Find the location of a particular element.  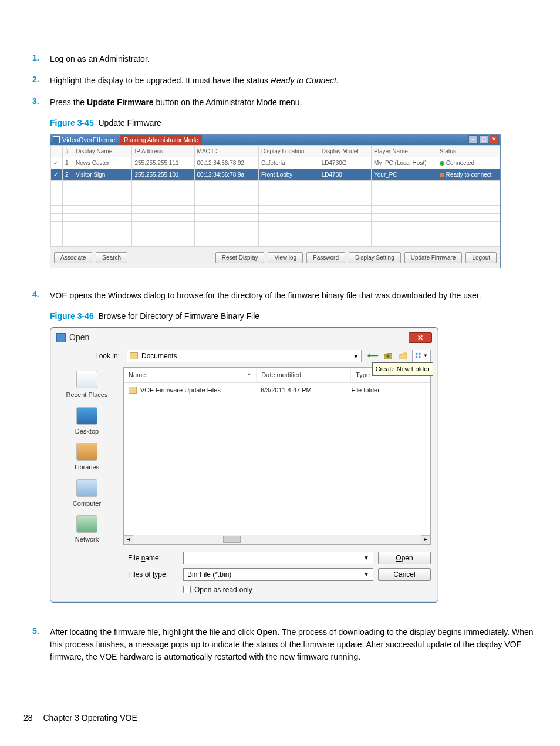

open-button: Open is located at coordinates (404, 558).